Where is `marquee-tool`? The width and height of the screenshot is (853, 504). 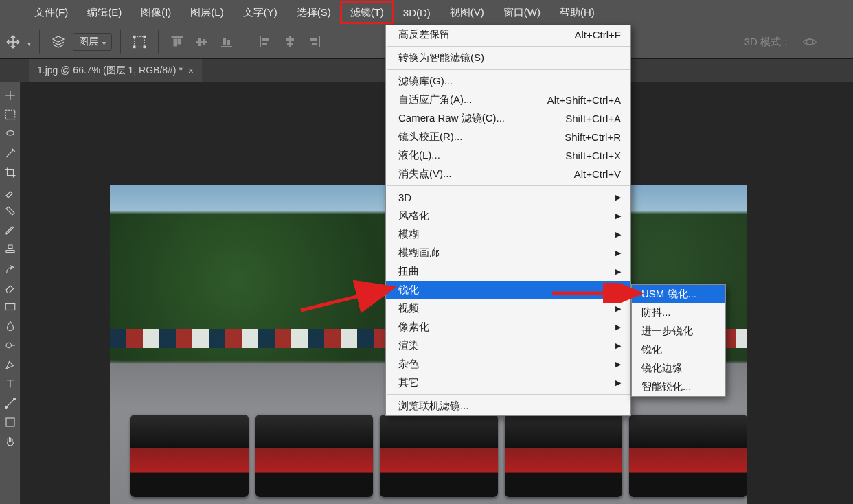
marquee-tool is located at coordinates (10, 115).